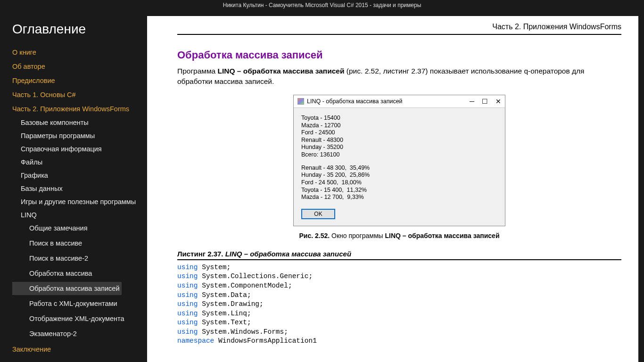 This screenshot has height=362, width=644. Describe the element at coordinates (224, 313) in the screenshot. I see `code-text: System.Linq;` at that location.